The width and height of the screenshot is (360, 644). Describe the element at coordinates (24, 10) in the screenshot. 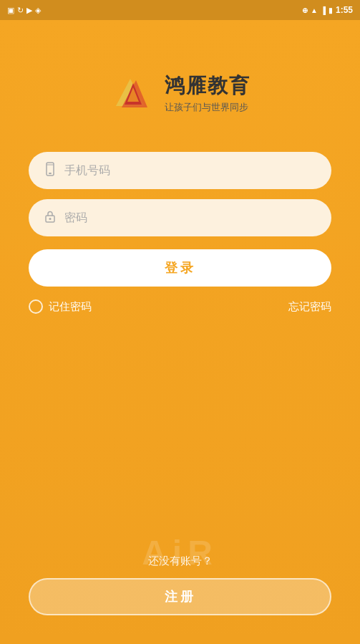

I see `status-bar-left: ▣ ↻ ▶ ◈` at that location.